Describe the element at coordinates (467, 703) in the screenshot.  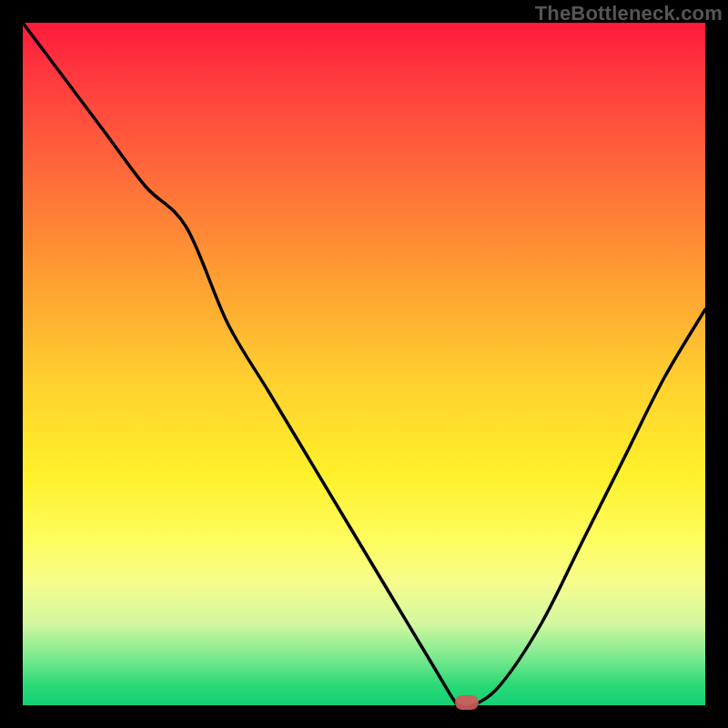
I see `optimum-marker` at that location.